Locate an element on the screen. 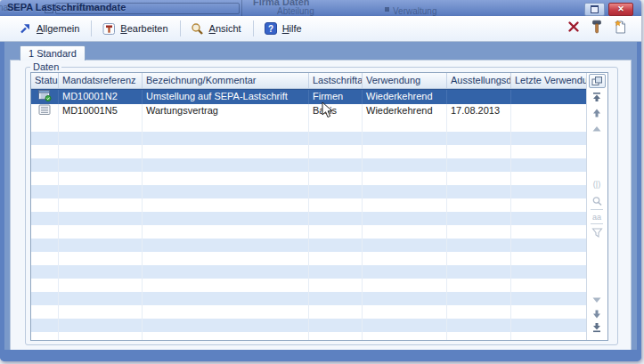  filter-button is located at coordinates (597, 233).